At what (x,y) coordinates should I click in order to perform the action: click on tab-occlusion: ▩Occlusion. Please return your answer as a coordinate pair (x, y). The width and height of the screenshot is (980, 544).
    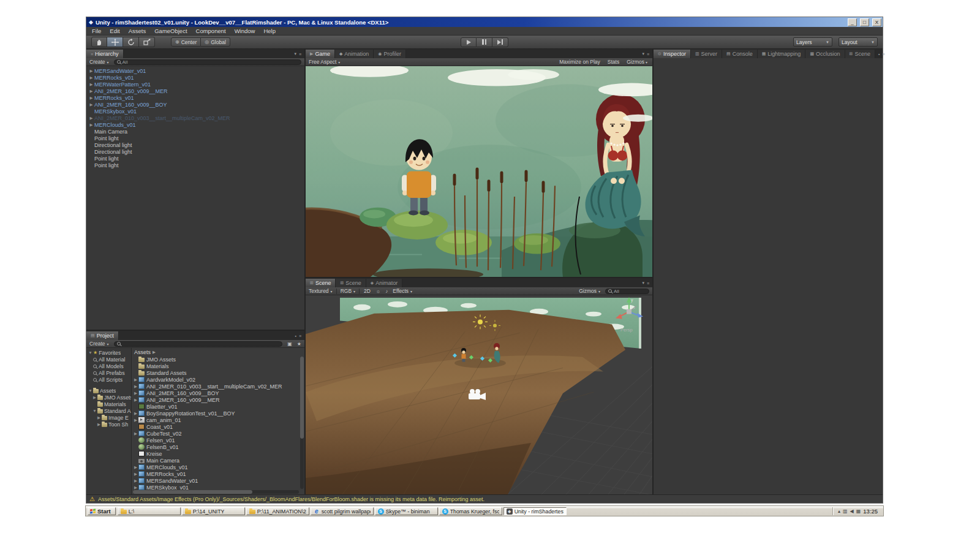
    Looking at the image, I should click on (825, 54).